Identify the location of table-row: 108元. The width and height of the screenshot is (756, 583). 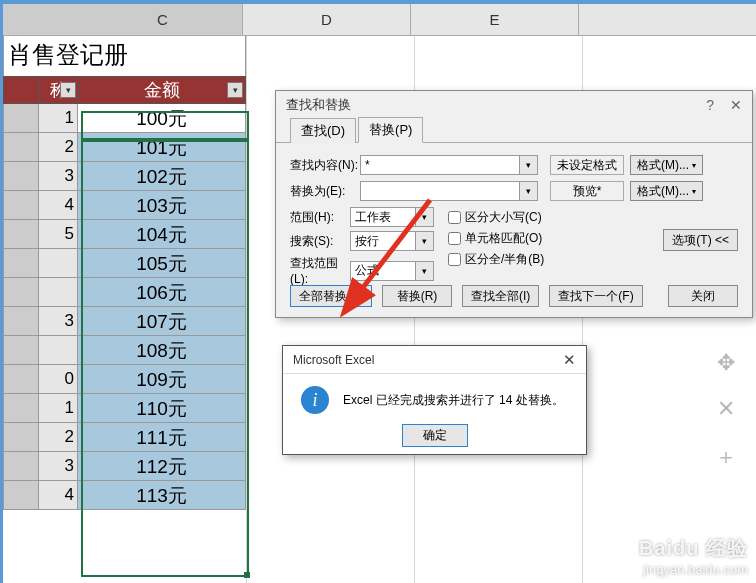
(124, 350).